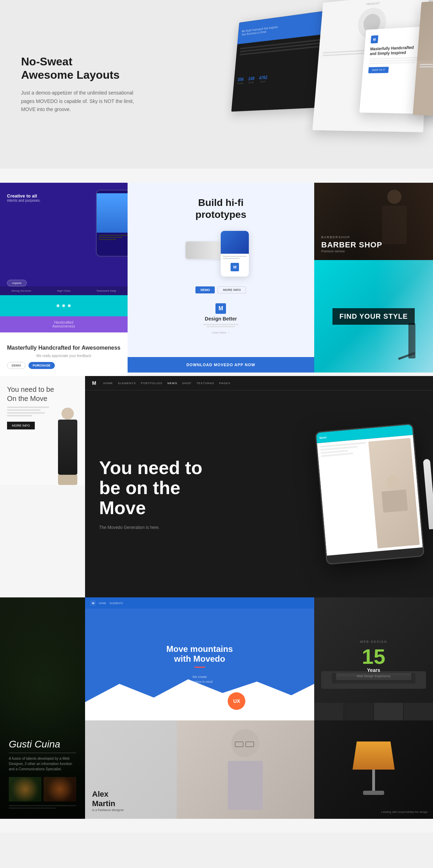 This screenshot has width=433, height=868. What do you see at coordinates (370, 494) in the screenshot?
I see `tablet-screen: Store` at bounding box center [370, 494].